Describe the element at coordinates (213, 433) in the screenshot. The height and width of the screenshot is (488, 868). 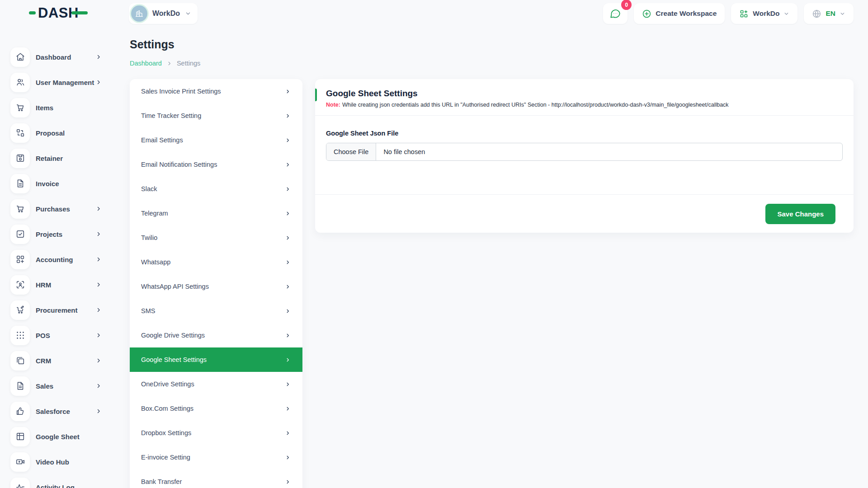
I see `settings-menu-item-label: Dropbox Settings` at that location.